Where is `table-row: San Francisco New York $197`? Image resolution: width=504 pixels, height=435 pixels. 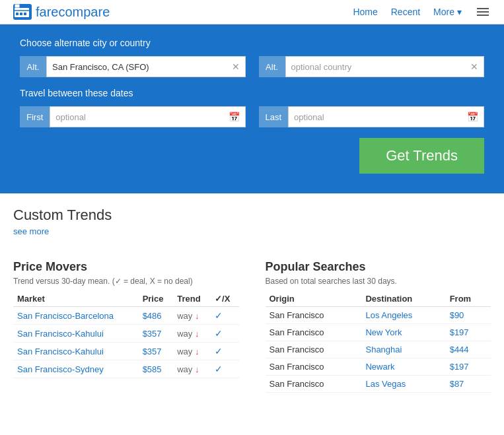
table-row: San Francisco New York $197 is located at coordinates (378, 333).